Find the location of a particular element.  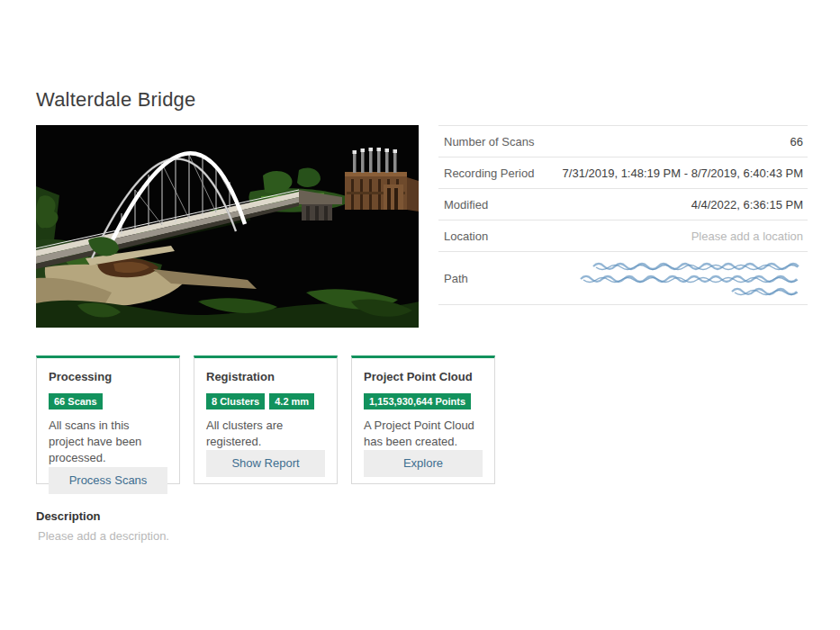

detail-label: Path is located at coordinates (456, 279).